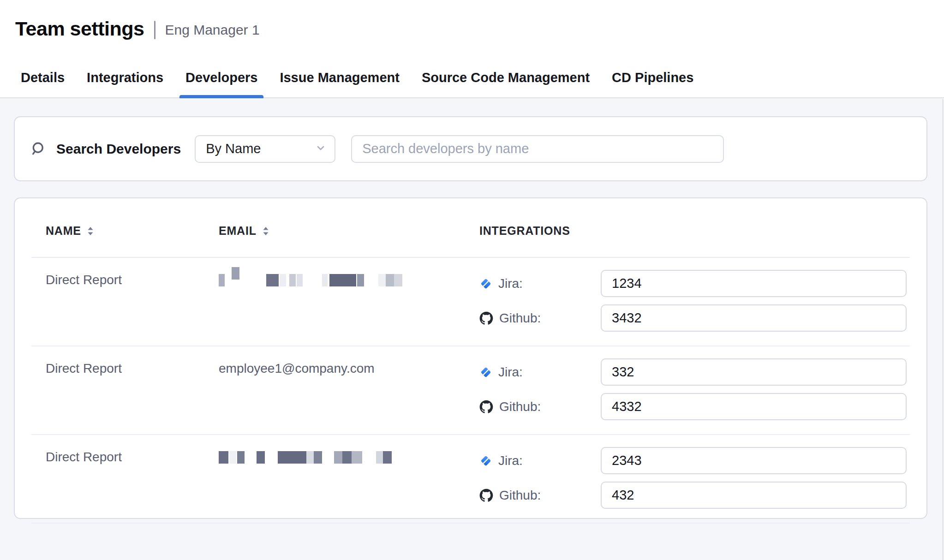  I want to click on table-header-row: NAME EMAIL INTEGRATIONS, so click(471, 228).